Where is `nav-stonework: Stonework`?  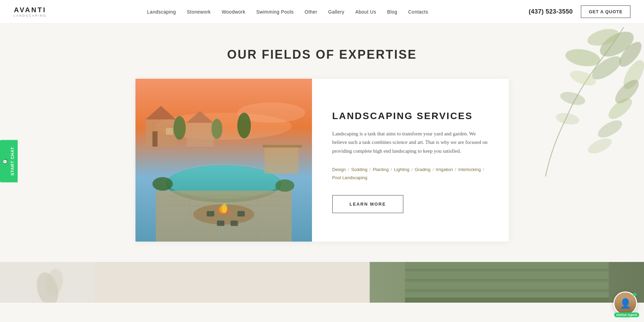
nav-stonework: Stonework is located at coordinates (199, 12).